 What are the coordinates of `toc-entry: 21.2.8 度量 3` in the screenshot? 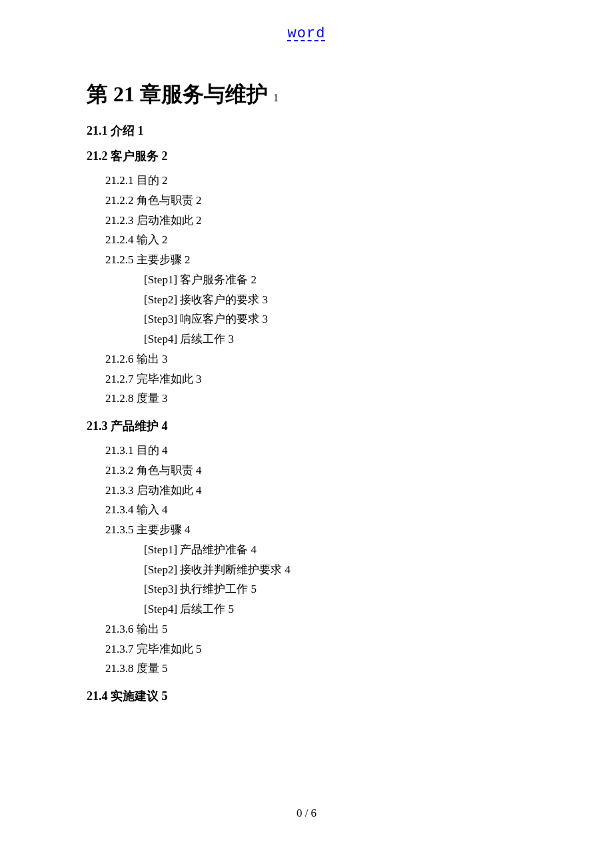 It's located at (316, 399).